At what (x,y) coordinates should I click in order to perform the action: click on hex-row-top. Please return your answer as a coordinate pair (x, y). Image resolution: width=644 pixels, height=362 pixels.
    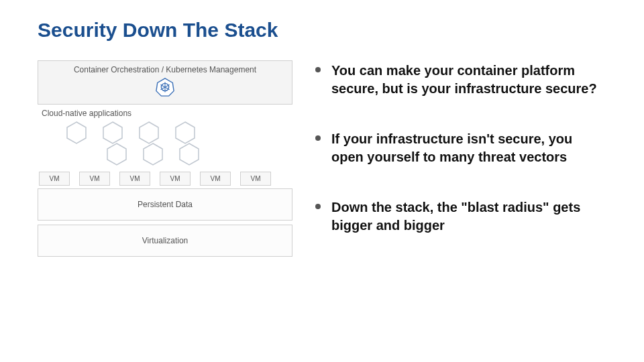
    Looking at the image, I should click on (178, 133).